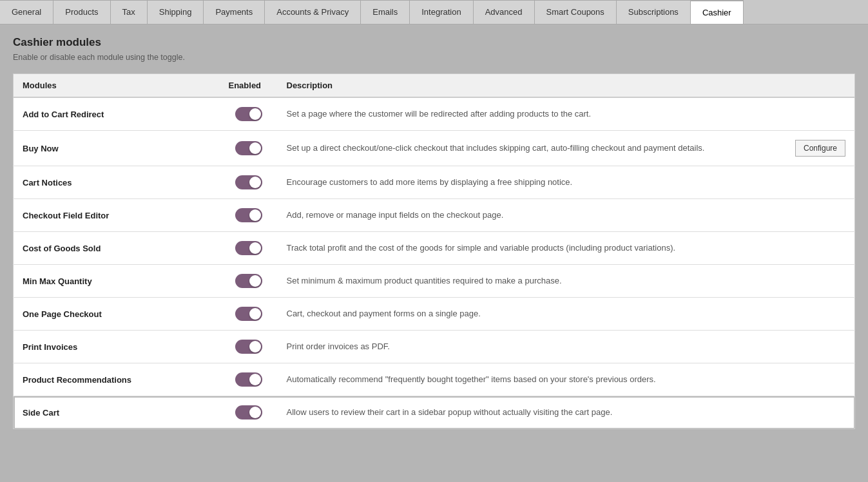 The width and height of the screenshot is (868, 482). Describe the element at coordinates (338, 347) in the screenshot. I see `description-print-invoices: Print order invoices as PDF.` at that location.